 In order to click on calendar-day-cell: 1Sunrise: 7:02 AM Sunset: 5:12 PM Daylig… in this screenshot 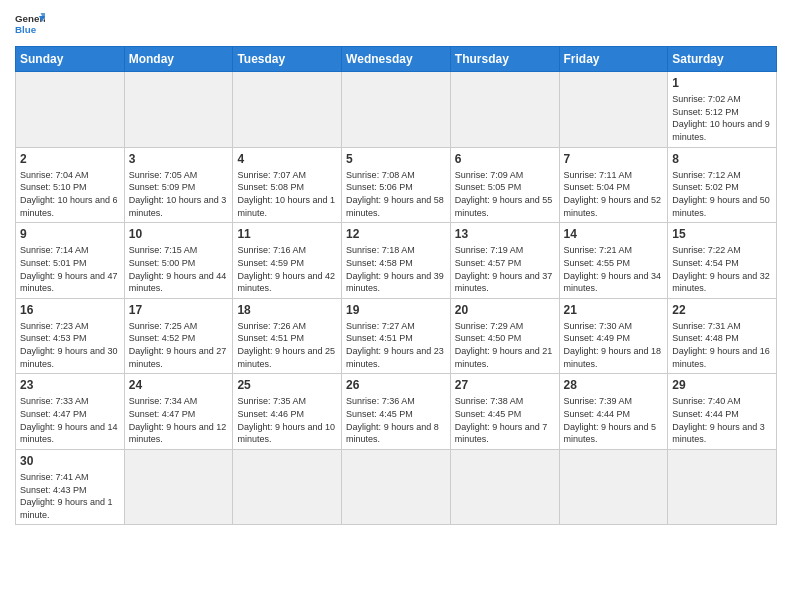, I will do `click(722, 110)`.